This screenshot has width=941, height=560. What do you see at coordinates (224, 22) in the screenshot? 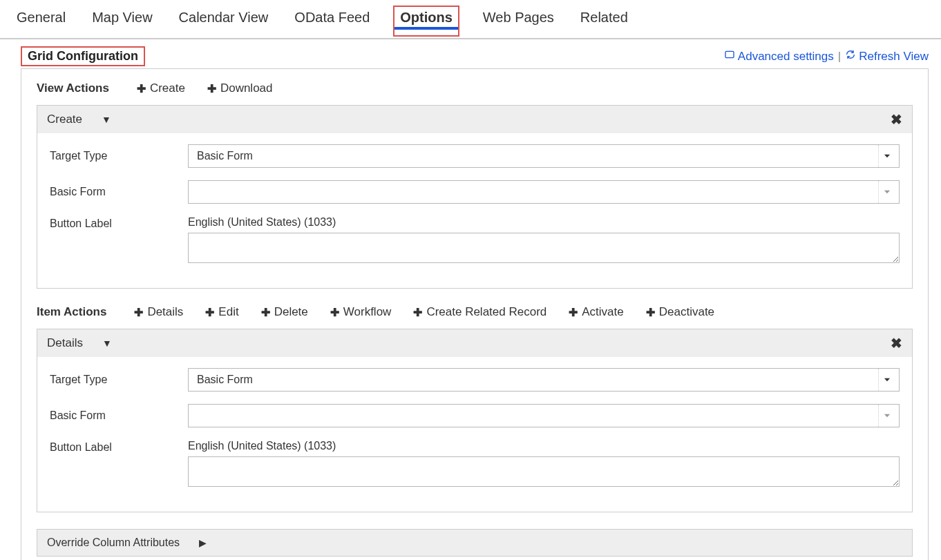
I see `tab-calendar-view: Calendar View` at bounding box center [224, 22].